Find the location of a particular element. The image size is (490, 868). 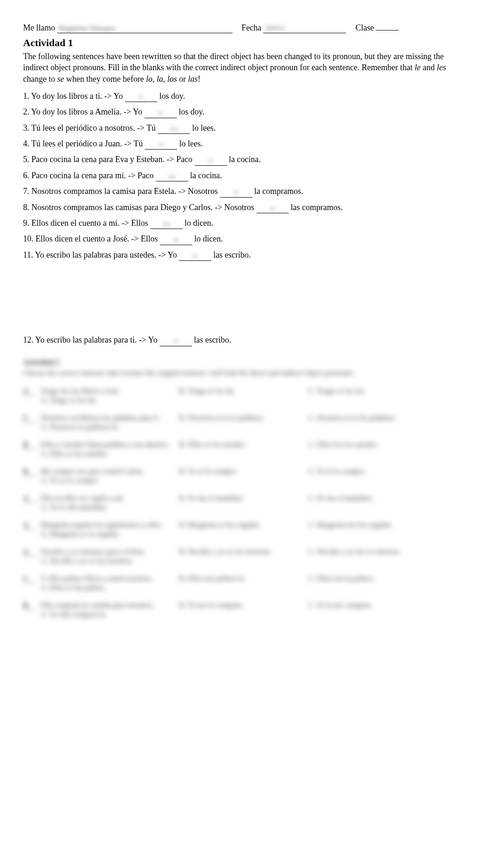

question-item: 10. Ellos dicen el cuento a José. -> Ell… is located at coordinates (245, 239).